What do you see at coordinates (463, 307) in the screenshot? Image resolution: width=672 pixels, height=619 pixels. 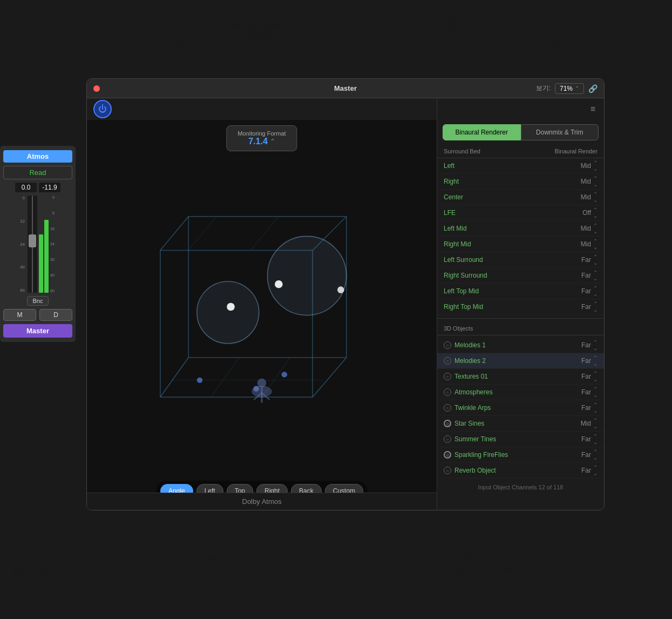 I see `channel-name: Right Top Mid` at bounding box center [463, 307].